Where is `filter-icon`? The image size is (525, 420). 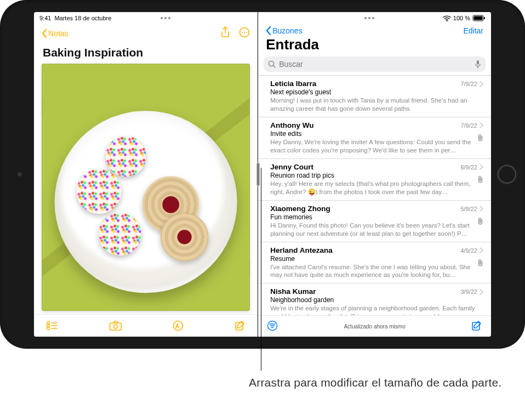
filter-icon is located at coordinates (272, 326).